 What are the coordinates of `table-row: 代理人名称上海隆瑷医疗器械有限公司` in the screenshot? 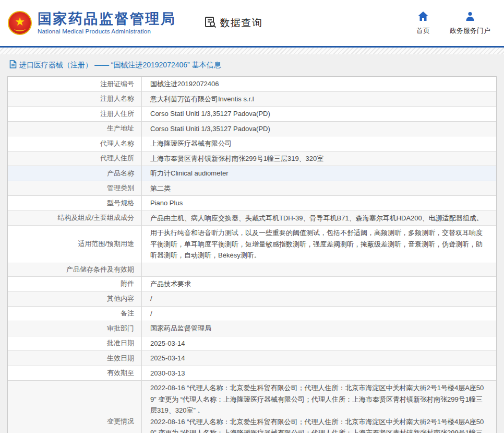 It's located at (252, 143).